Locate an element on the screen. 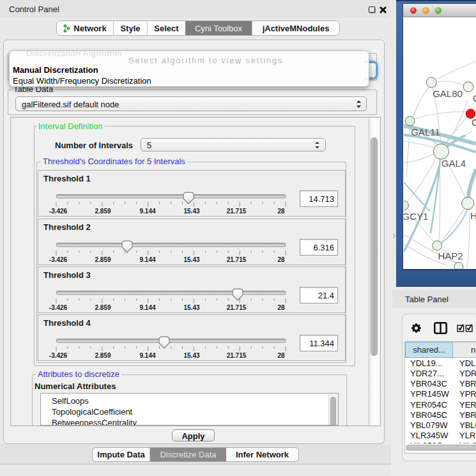 This screenshot has height=476, width=476. svg-text: GAL4 is located at coordinates (454, 164).